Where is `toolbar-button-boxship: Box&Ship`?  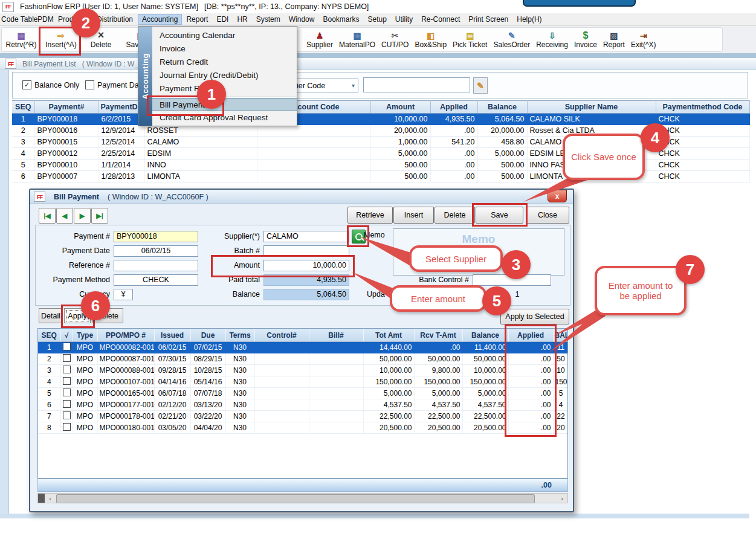
toolbar-button-boxship: Box&Ship is located at coordinates (430, 40).